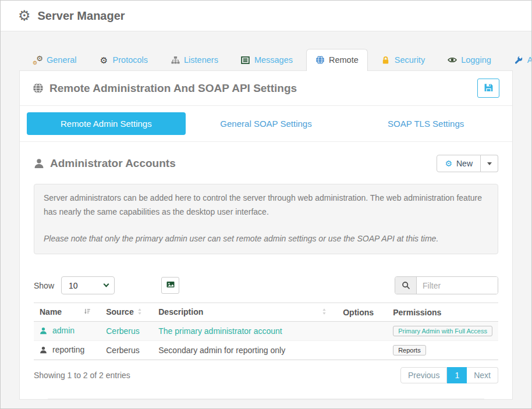 The height and width of the screenshot is (409, 532). I want to click on table-header-row: Name Source Description, so click(266, 312).